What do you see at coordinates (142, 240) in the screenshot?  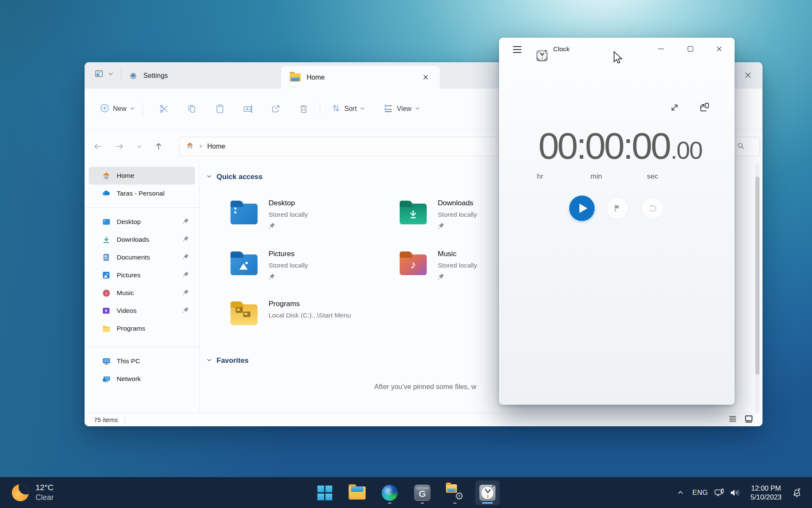 I see `sidebar-item-downloads: Downloads` at bounding box center [142, 240].